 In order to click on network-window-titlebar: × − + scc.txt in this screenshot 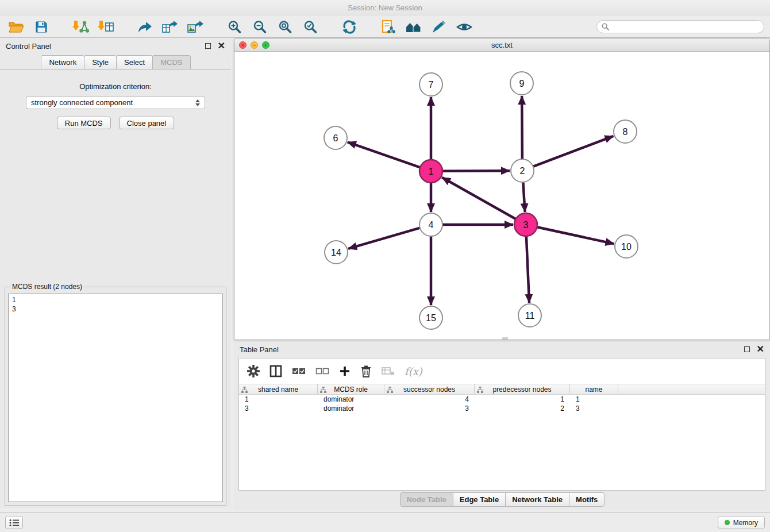, I will do `click(502, 45)`.